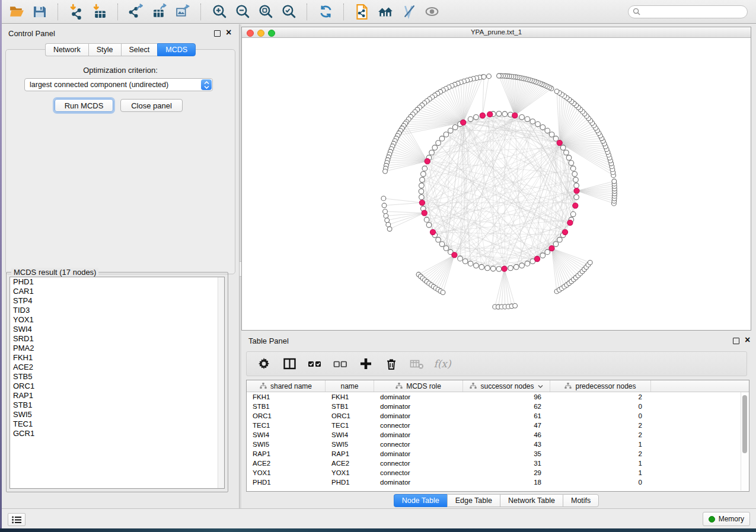  What do you see at coordinates (117, 358) in the screenshot?
I see `mcds-result-item: FKH1` at bounding box center [117, 358].